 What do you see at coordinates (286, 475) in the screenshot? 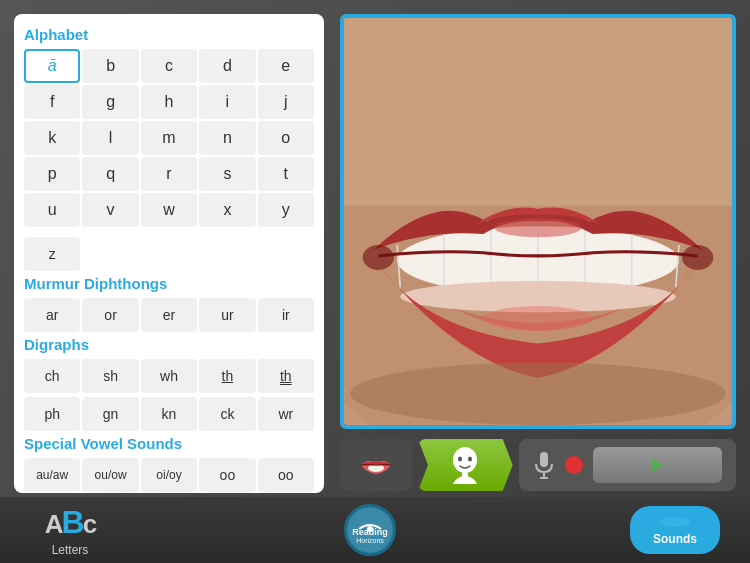
I see `vowel-oo2: oo` at bounding box center [286, 475].